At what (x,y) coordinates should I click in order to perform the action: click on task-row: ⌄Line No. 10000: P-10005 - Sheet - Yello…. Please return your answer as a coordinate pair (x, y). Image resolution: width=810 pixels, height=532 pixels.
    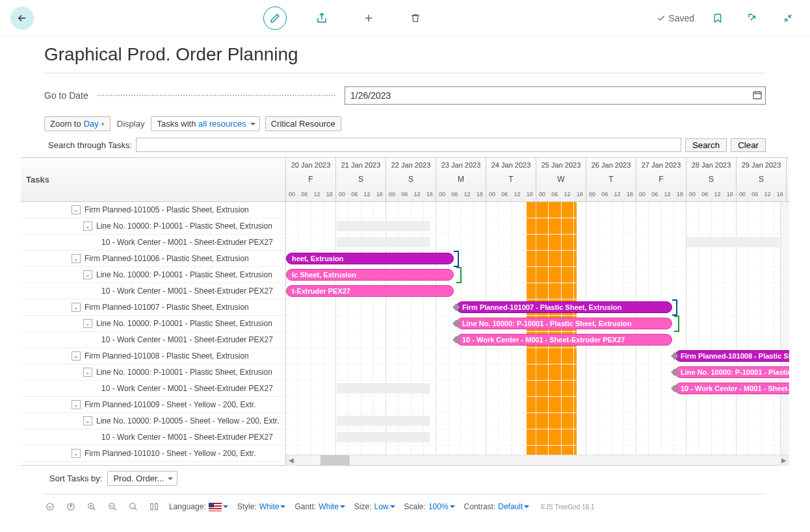
    Looking at the image, I should click on (153, 421).